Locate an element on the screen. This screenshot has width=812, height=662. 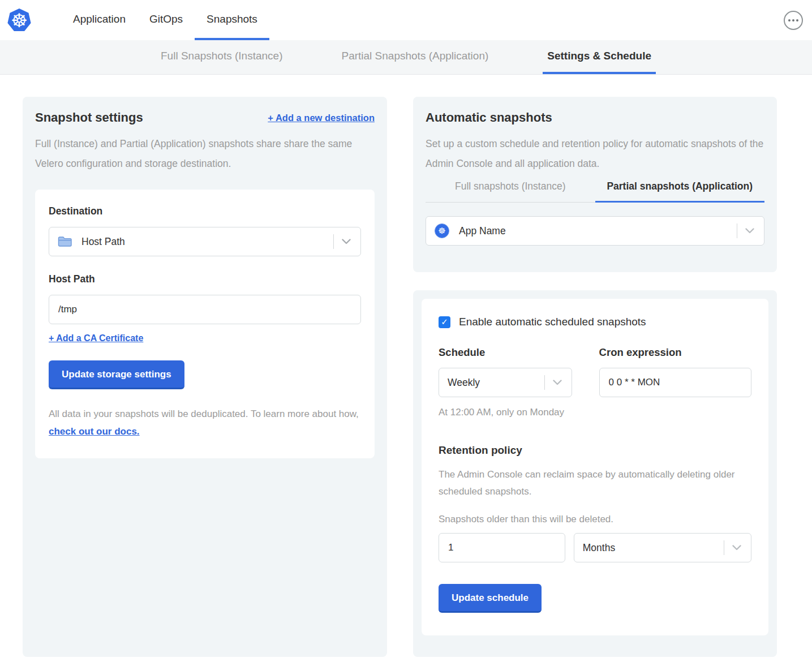
add-new-destination-link: + Add a new destination is located at coordinates (321, 118).